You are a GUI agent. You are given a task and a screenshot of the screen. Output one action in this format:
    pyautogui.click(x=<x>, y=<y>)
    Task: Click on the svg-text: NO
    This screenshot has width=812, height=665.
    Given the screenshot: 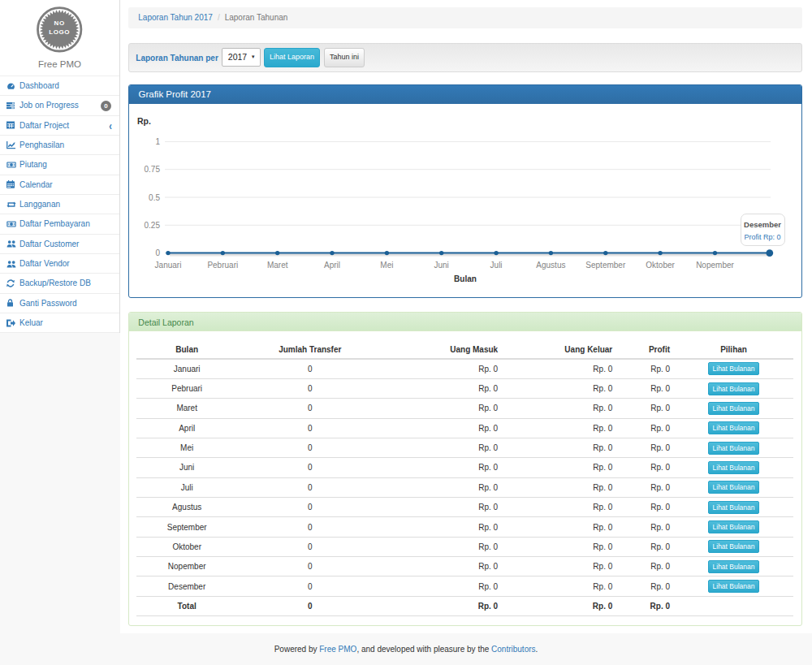 What is the action you would take?
    pyautogui.click(x=60, y=23)
    